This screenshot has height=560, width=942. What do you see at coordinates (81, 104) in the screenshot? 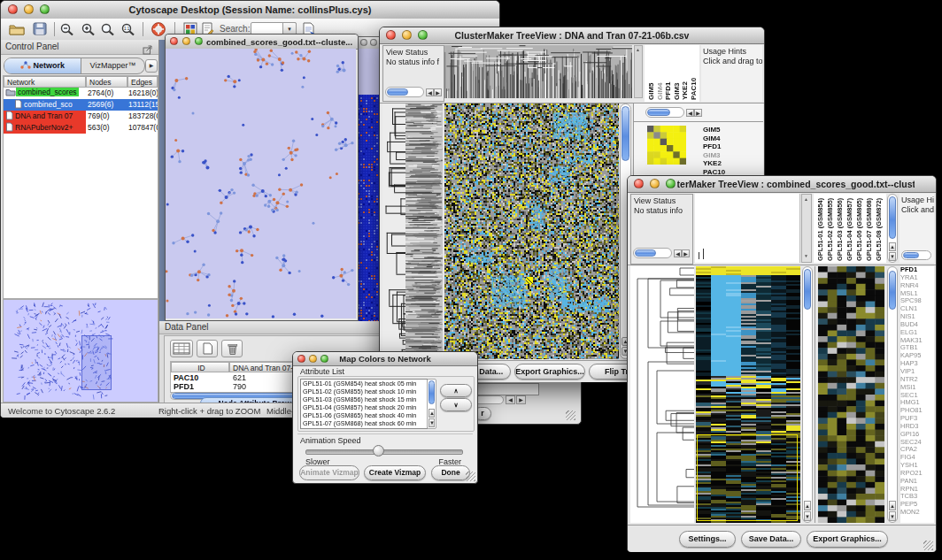
I see `network-row: combined_sco2569(6)13112(15)` at bounding box center [81, 104].